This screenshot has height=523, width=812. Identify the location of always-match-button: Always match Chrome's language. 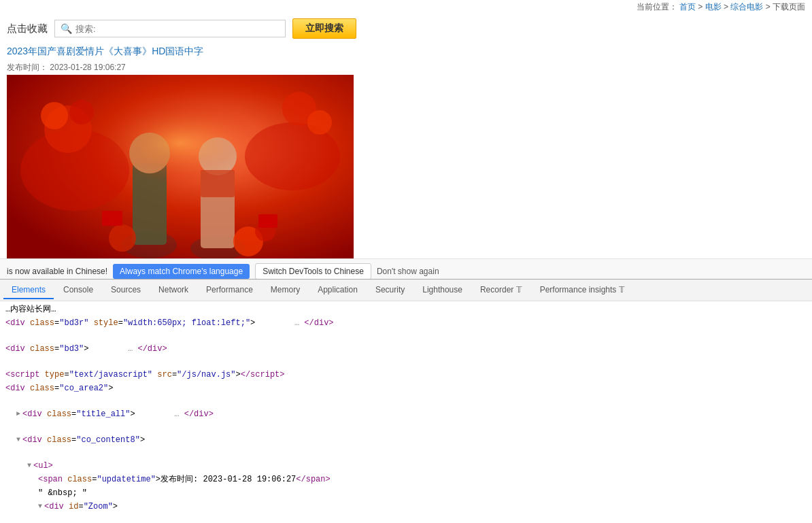
(181, 271).